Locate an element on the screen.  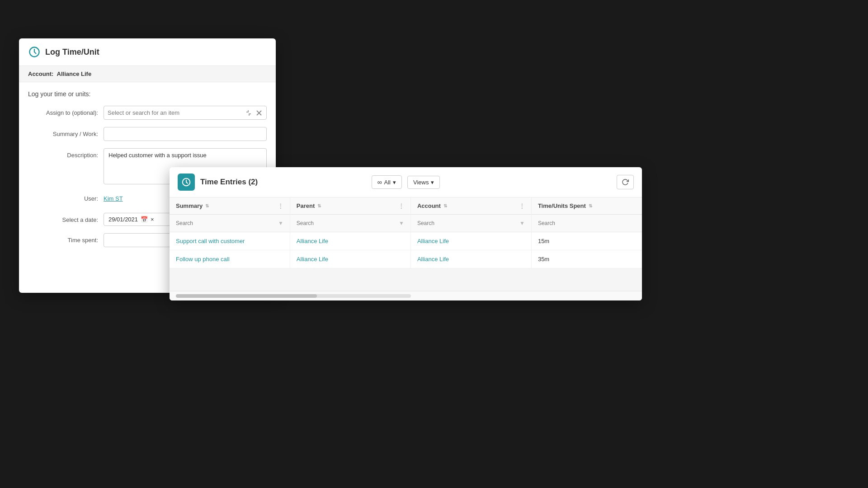
row2-account-link: Alliance Life is located at coordinates (433, 259).